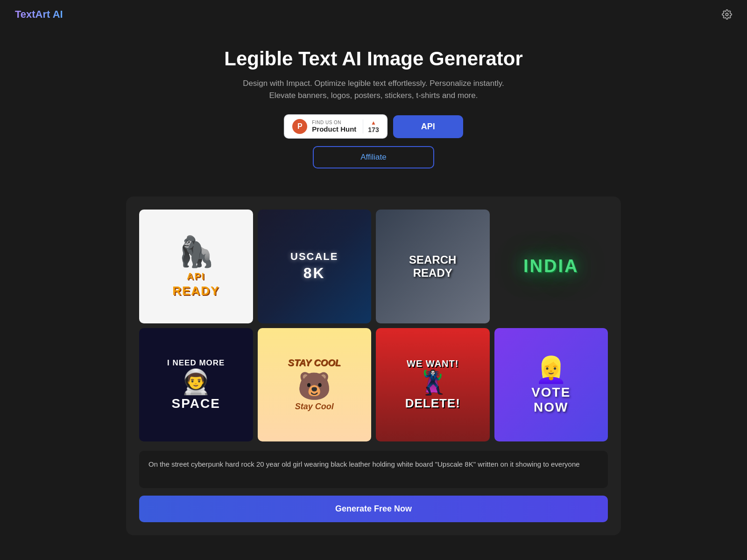 This screenshot has height=560, width=747. Describe the element at coordinates (374, 469) in the screenshot. I see `prompt-box: On the street cyberpunk hard rock 20 yea…` at that location.